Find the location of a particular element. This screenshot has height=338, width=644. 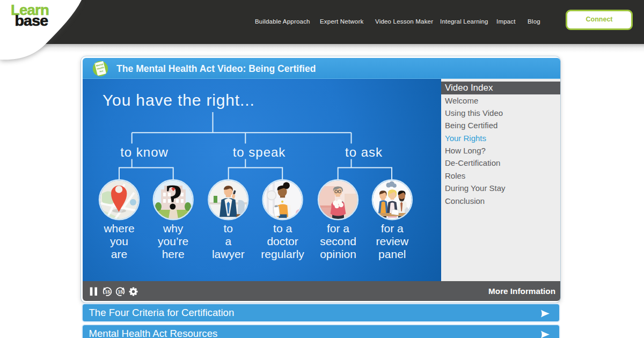

svg-text: panel is located at coordinates (392, 253).